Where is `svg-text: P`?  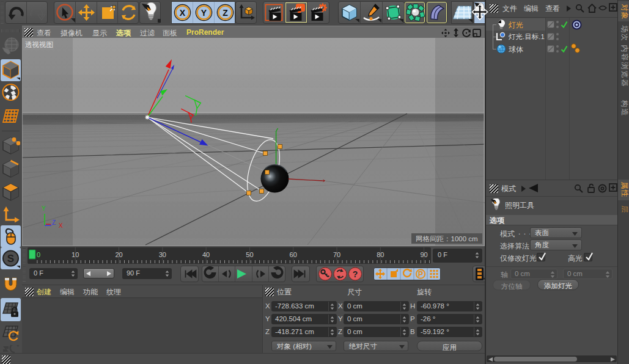 svg-text: P is located at coordinates (421, 274).